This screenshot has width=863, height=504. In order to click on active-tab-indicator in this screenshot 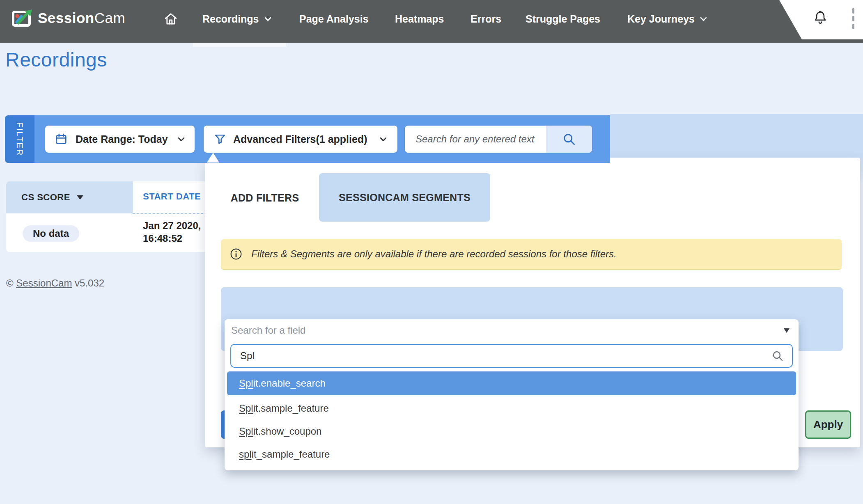, I will do `click(240, 45)`.